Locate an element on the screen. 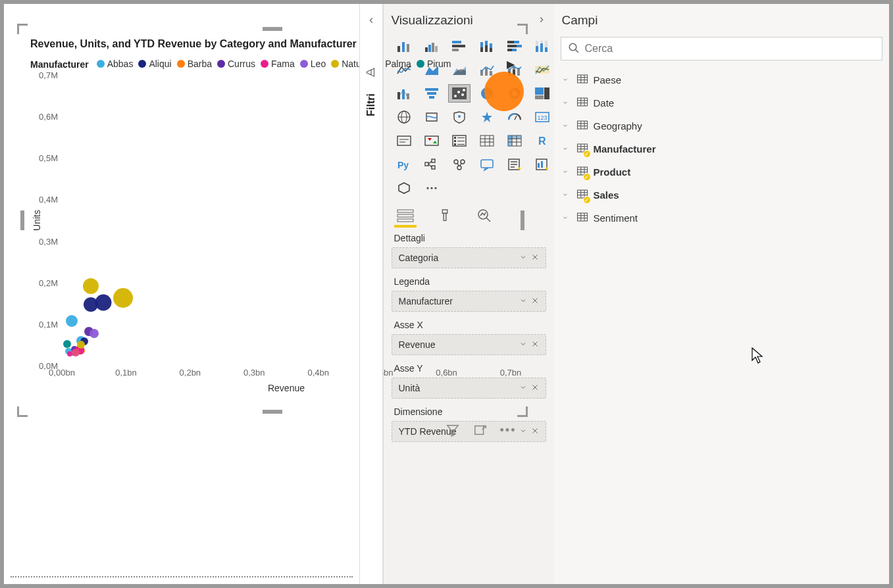  visualizations-collapse-icon is located at coordinates (542, 21).